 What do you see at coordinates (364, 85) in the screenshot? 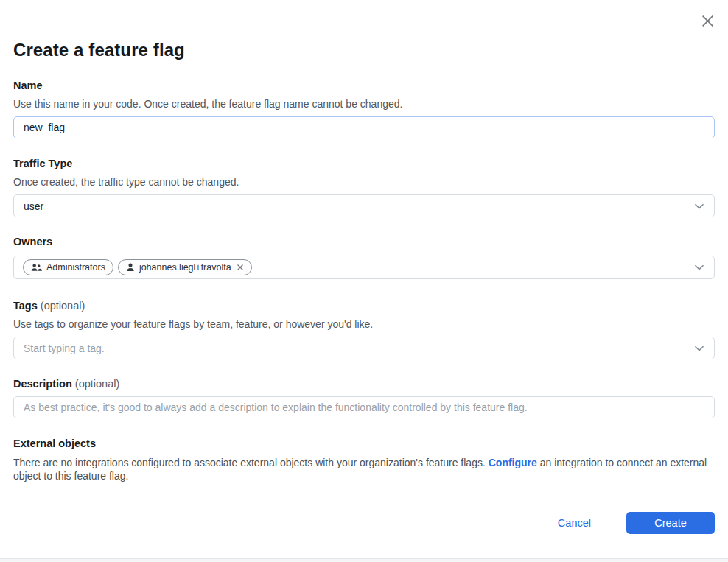
I see `name-label: Name` at bounding box center [364, 85].